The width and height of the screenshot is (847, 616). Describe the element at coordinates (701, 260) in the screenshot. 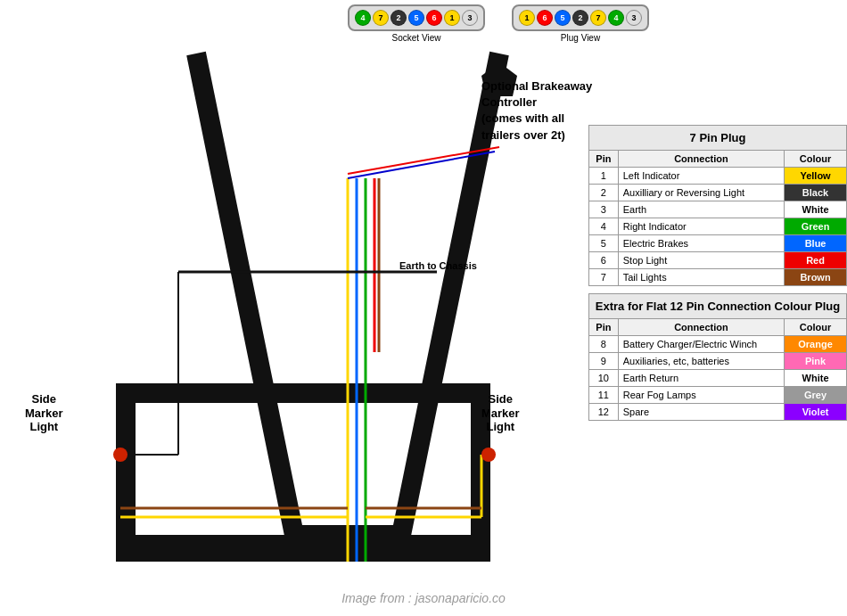

I see `connection-name: Stop Light` at that location.